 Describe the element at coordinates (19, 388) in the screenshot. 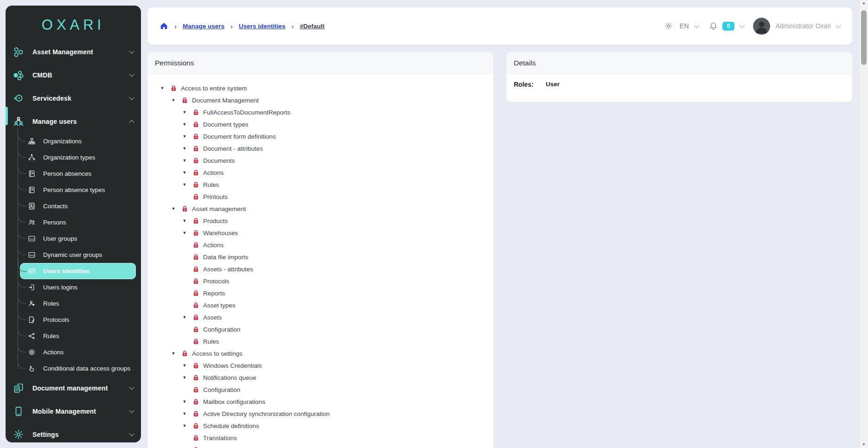

I see `document-management-icon` at that location.